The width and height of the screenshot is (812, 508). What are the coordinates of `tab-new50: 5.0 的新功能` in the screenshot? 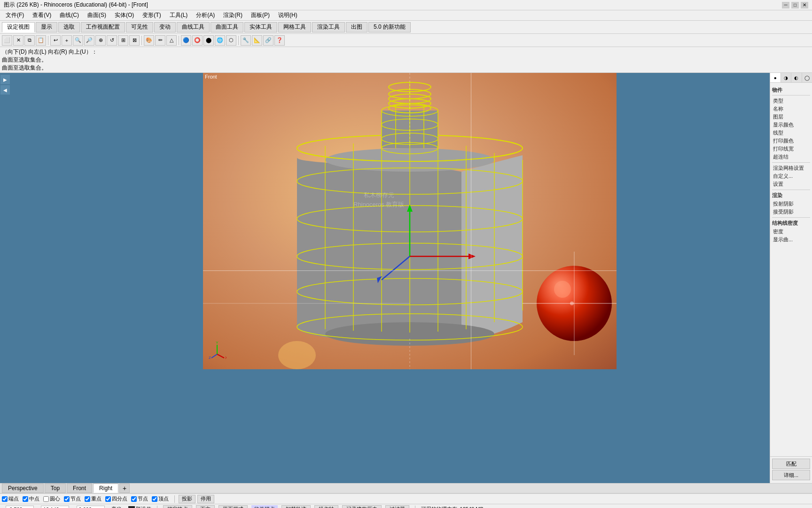 It's located at (390, 27).